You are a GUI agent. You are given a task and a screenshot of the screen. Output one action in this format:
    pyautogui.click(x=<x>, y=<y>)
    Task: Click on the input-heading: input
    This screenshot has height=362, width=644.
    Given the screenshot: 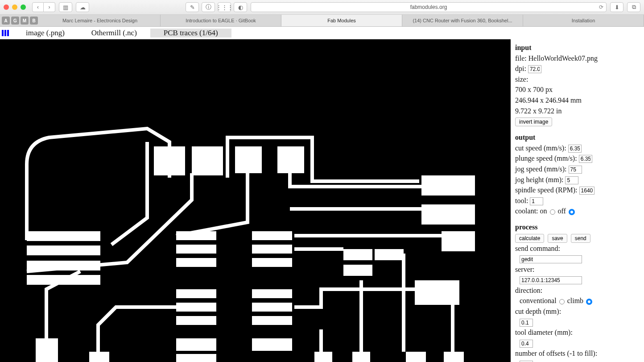 What is the action you would take?
    pyautogui.click(x=523, y=47)
    